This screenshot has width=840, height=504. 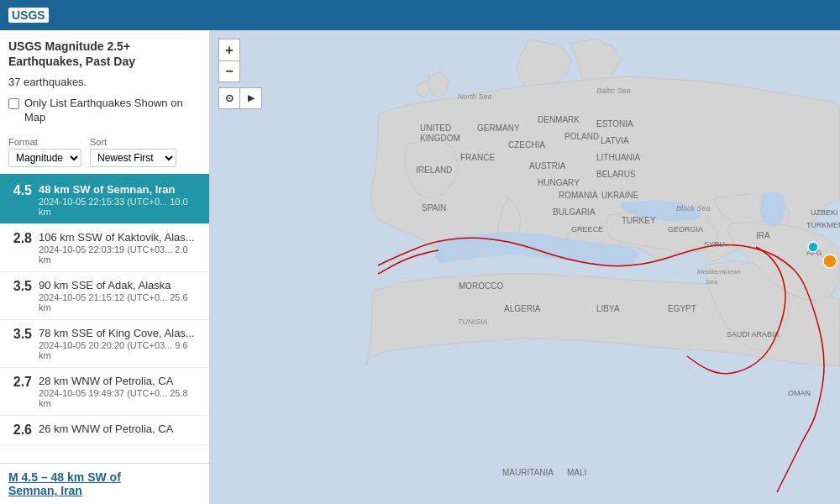 What do you see at coordinates (13, 104) in the screenshot?
I see `map-filter-checkbox` at bounding box center [13, 104].